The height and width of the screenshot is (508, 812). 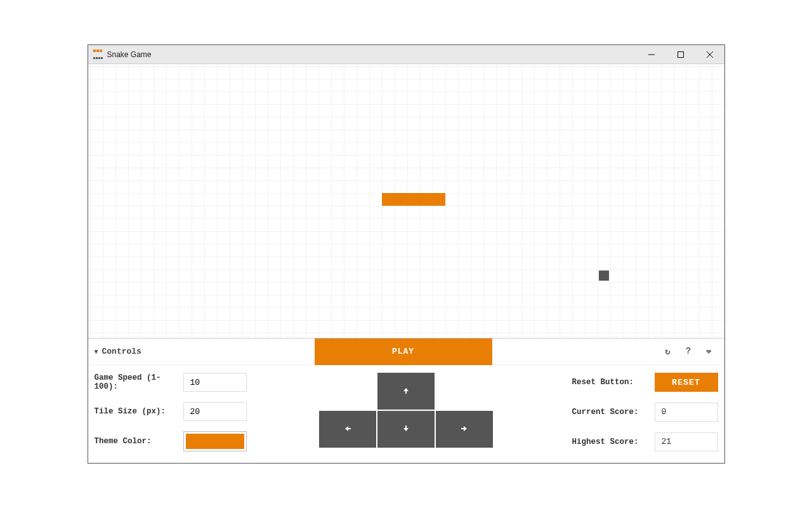 I want to click on current-score-value: 0, so click(x=686, y=412).